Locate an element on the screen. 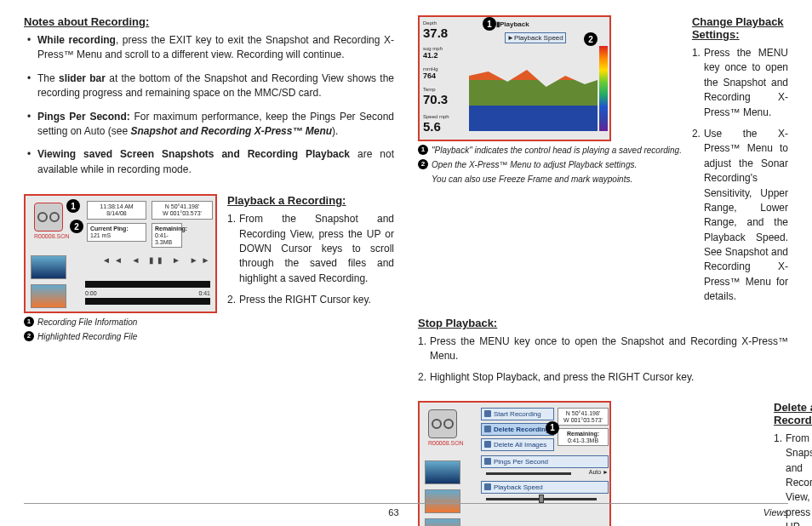  b3-end: ). is located at coordinates (335, 131).